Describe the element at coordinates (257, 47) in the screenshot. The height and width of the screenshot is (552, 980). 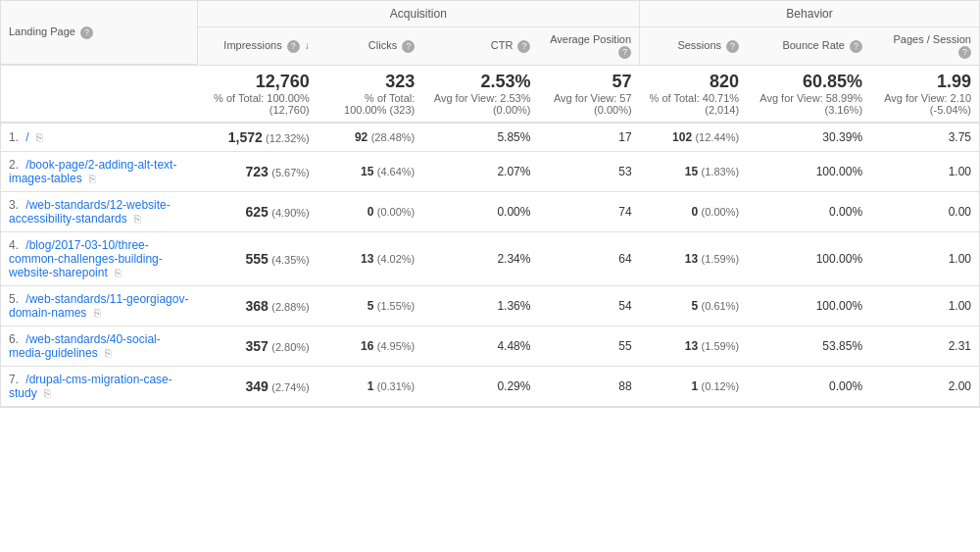
I see `impressions-header: Impressions ? ↓` at that location.